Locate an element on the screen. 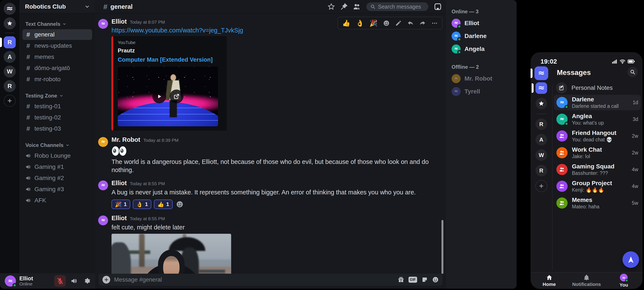 This screenshot has width=644, height=290. embed-title: Computer Man [Extended Version] is located at coordinates (170, 60).